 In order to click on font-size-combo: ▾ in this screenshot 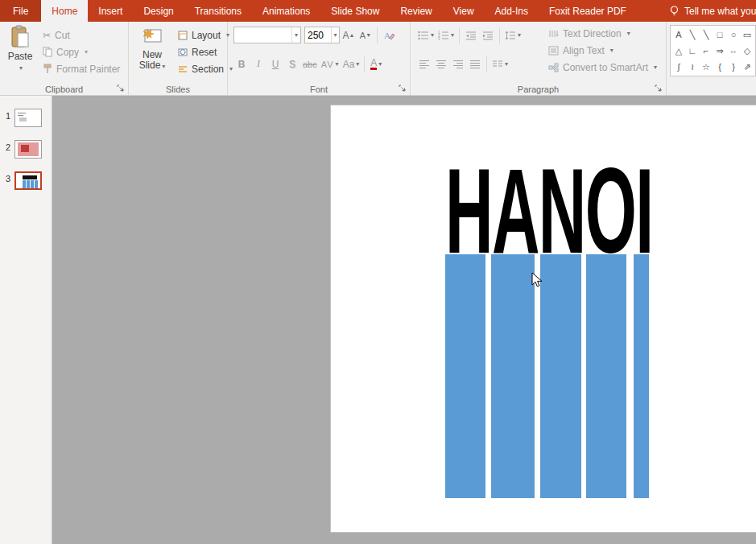, I will do `click(322, 35)`.